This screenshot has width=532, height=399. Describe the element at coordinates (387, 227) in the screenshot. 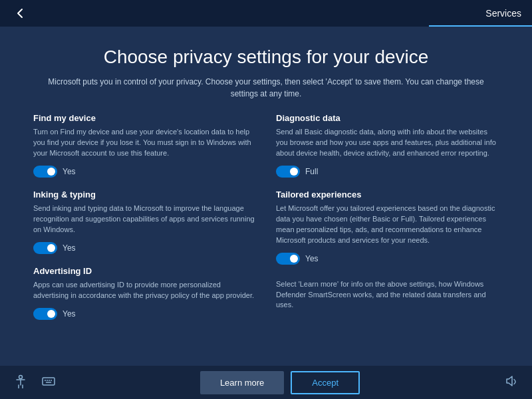

I see `setting-tailored-experiences: Tailored experiences Let Microsoft offer…` at that location.